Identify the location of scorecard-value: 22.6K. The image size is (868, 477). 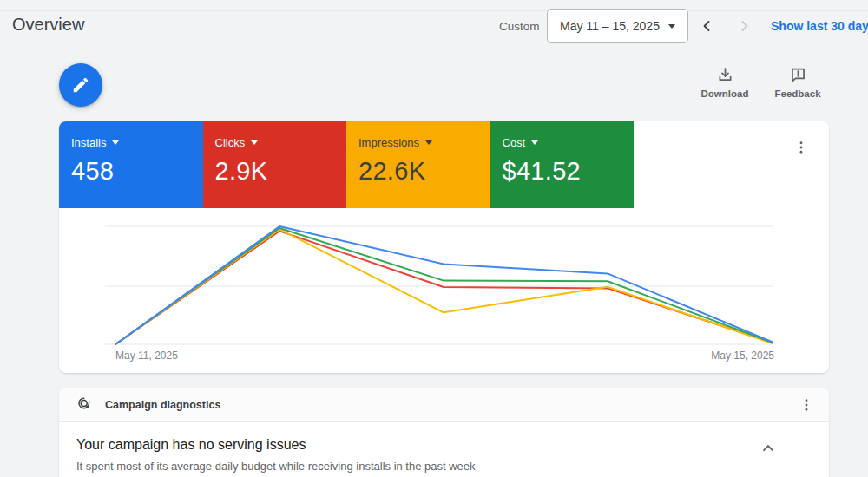
(424, 172).